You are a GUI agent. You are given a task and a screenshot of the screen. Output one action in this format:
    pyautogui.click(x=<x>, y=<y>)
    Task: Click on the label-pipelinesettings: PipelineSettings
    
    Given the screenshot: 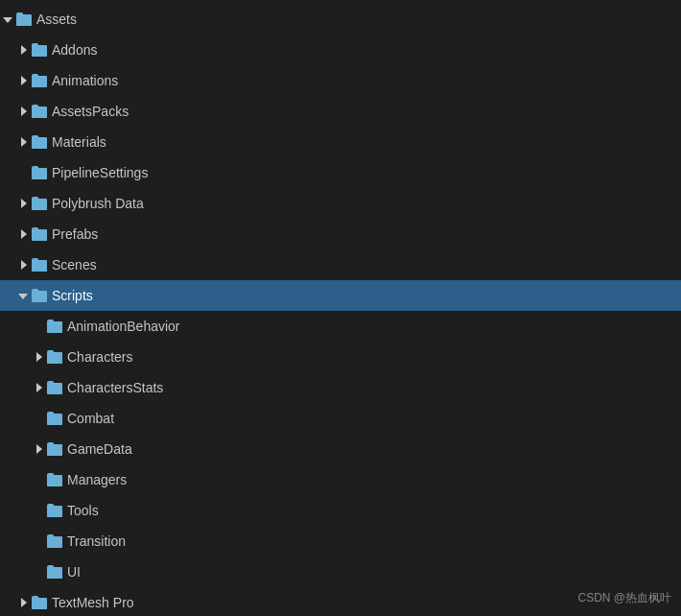 What is the action you would take?
    pyautogui.click(x=100, y=173)
    